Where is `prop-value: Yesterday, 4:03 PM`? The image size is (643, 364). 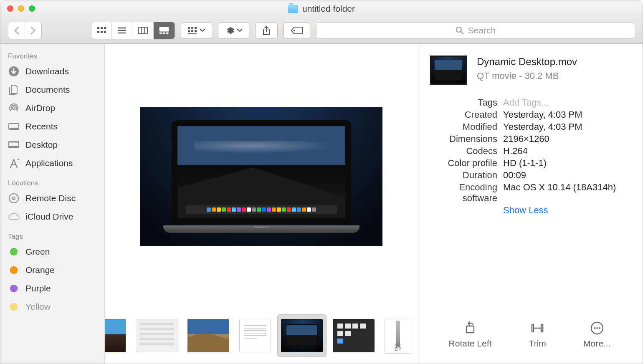 prop-value: Yesterday, 4:03 PM is located at coordinates (566, 115).